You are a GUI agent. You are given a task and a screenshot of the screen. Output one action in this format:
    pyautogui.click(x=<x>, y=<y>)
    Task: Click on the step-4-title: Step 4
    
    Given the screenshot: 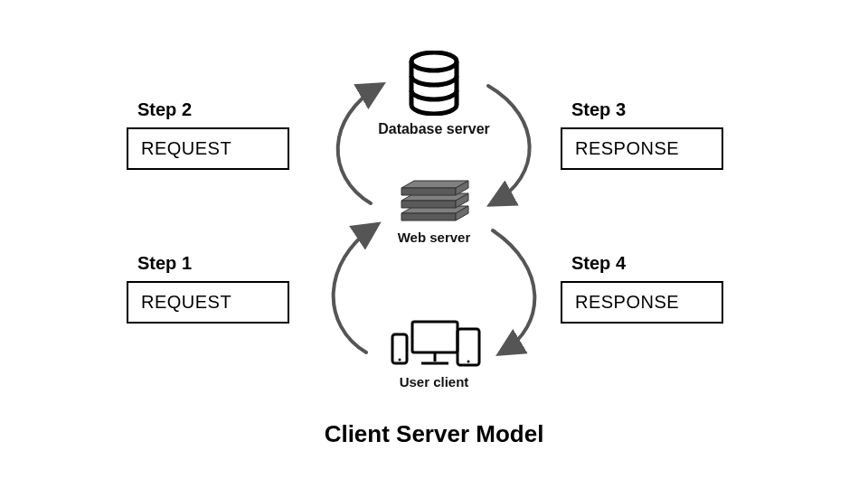 What is the action you would take?
    pyautogui.click(x=647, y=264)
    